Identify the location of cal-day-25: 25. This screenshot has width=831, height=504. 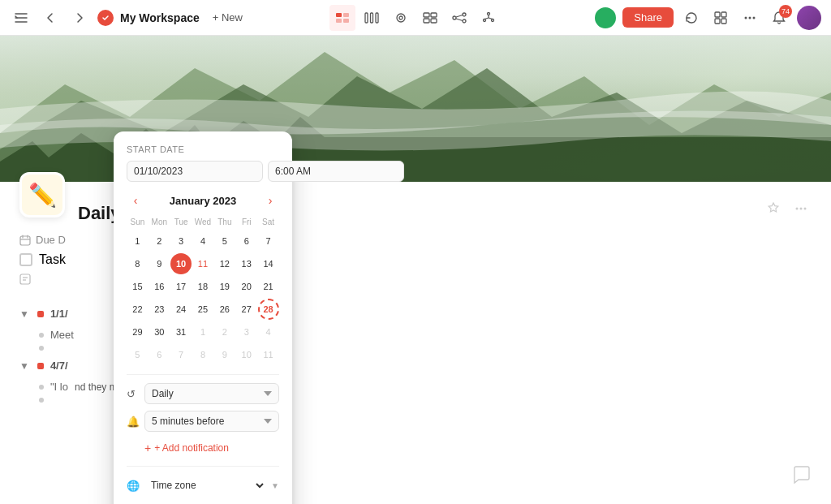
(203, 309).